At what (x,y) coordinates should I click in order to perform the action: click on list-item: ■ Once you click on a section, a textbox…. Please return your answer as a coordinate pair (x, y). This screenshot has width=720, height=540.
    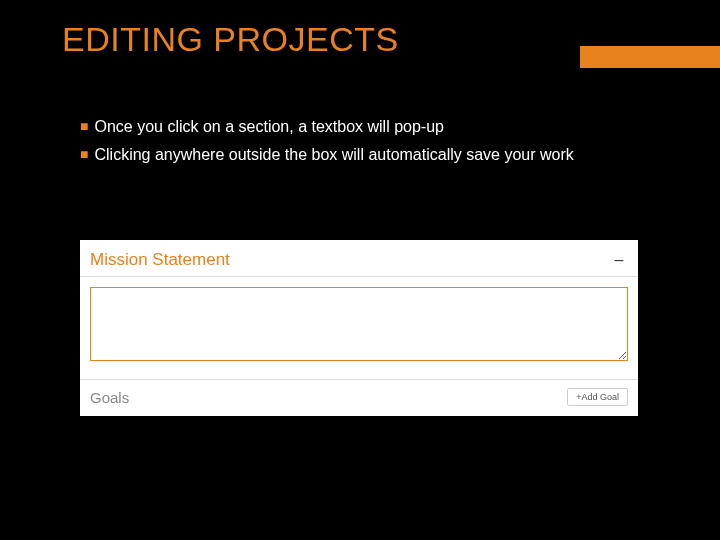
    Looking at the image, I should click on (327, 127).